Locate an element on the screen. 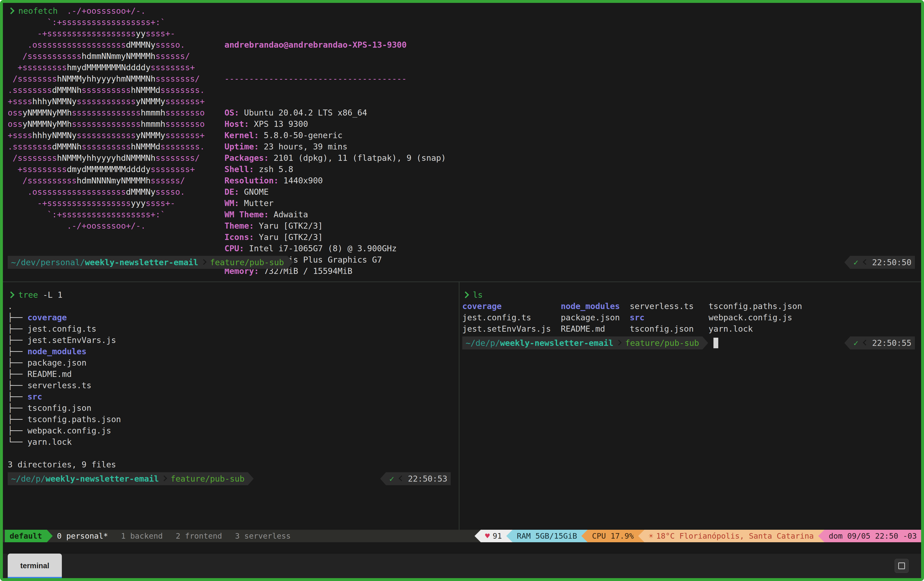 The height and width of the screenshot is (581, 924). prompt-path: ~/dev/personal/ is located at coordinates (48, 262).